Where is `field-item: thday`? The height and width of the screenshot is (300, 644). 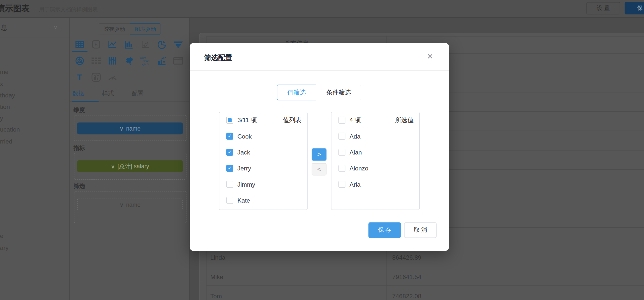 field-item: thday is located at coordinates (8, 95).